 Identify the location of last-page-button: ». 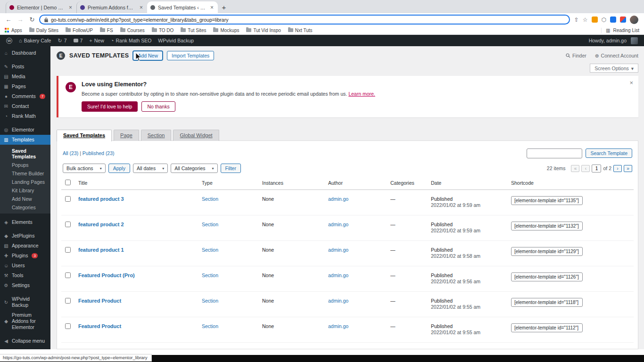
(628, 169).